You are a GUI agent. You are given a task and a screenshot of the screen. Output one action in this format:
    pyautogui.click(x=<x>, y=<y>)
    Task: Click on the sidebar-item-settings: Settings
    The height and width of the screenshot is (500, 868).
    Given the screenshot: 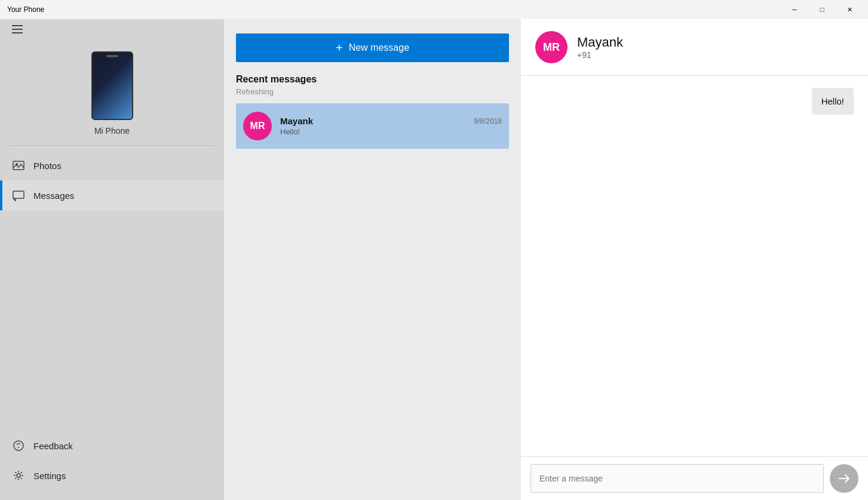 What is the action you would take?
    pyautogui.click(x=112, y=476)
    